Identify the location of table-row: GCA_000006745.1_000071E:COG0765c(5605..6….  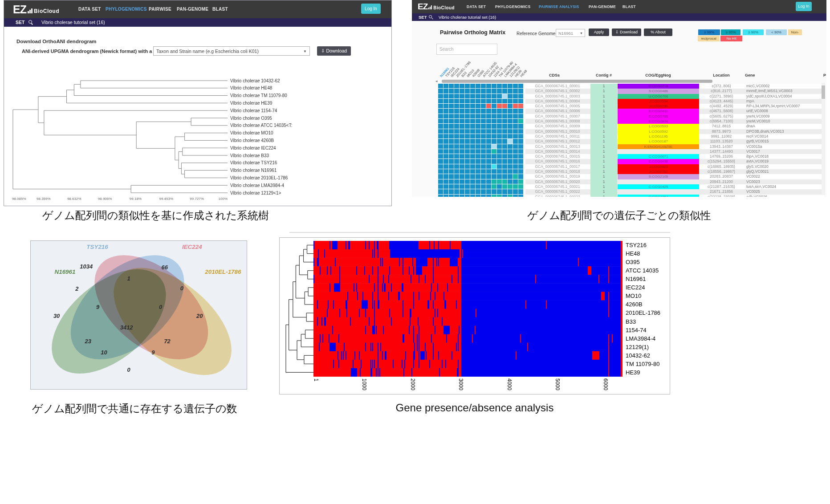
(631, 117).